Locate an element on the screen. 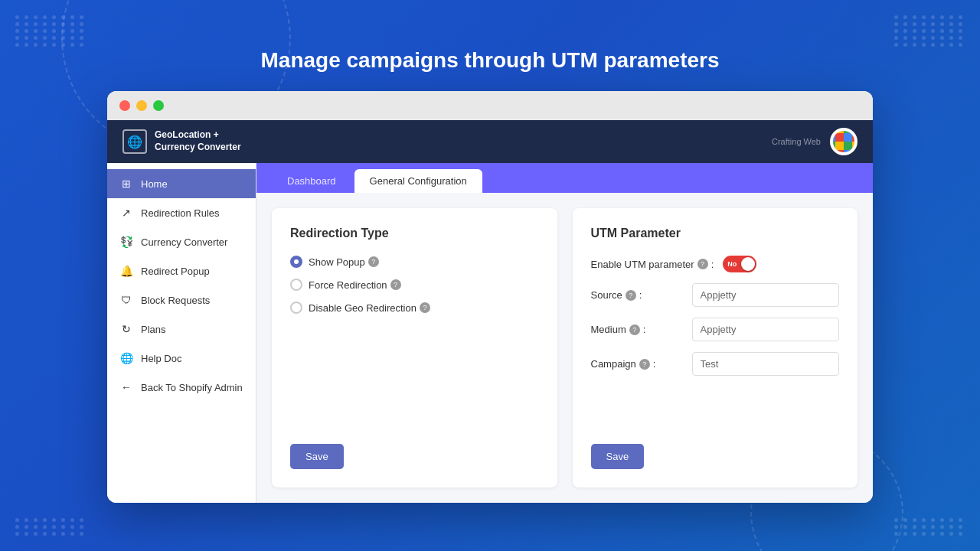 This screenshot has height=551, width=980. utm-medium-label: Medium ? : is located at coordinates (637, 329).